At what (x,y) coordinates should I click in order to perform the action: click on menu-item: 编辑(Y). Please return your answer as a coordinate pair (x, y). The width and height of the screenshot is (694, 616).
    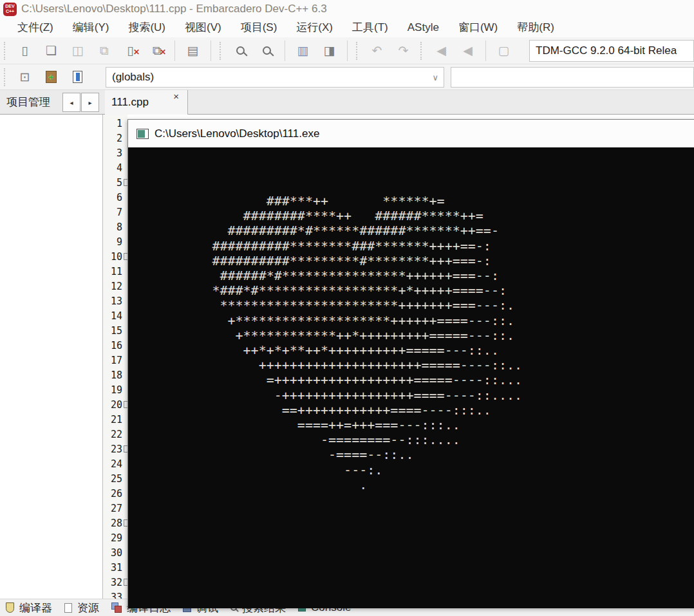
    Looking at the image, I should click on (91, 28).